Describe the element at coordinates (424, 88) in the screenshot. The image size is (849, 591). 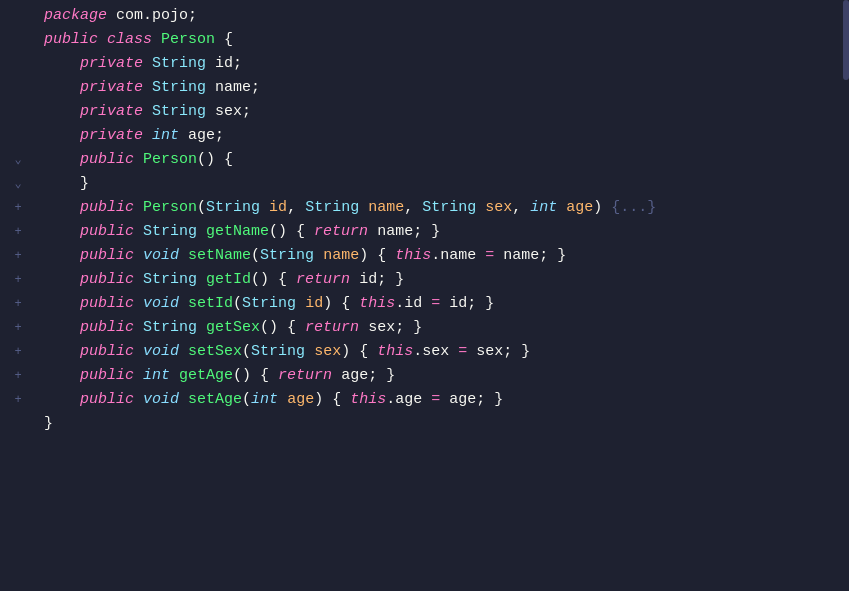
I see `code-line-4: private String name;` at that location.